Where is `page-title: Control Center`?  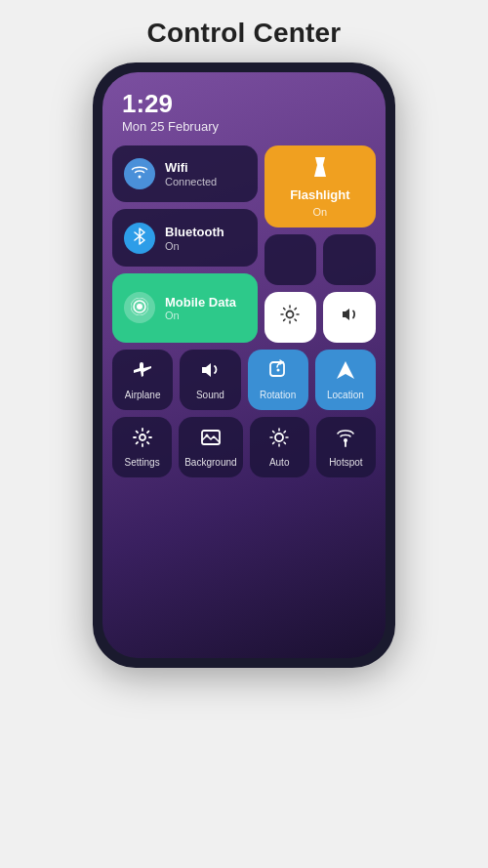
page-title: Control Center is located at coordinates (244, 33).